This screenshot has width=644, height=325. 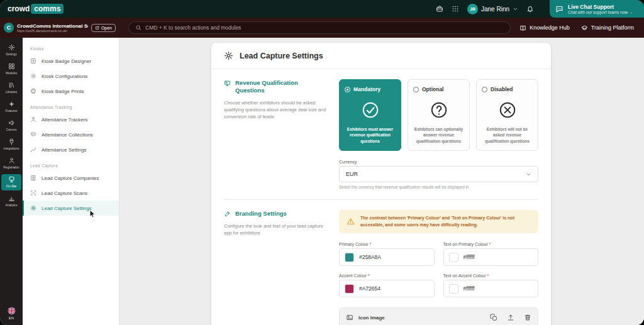 What do you see at coordinates (484, 89) in the screenshot?
I see `radio-disabled` at bounding box center [484, 89].